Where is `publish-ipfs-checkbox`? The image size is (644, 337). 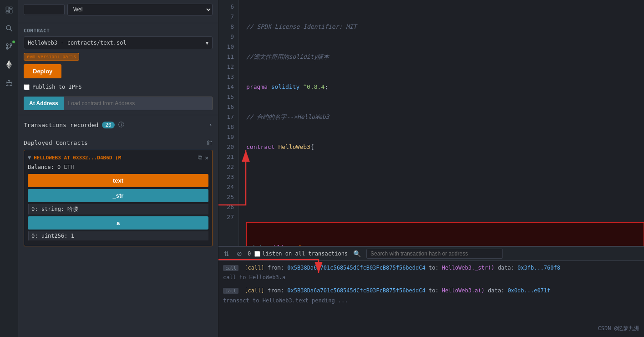
publish-ipfs-checkbox is located at coordinates (26, 87).